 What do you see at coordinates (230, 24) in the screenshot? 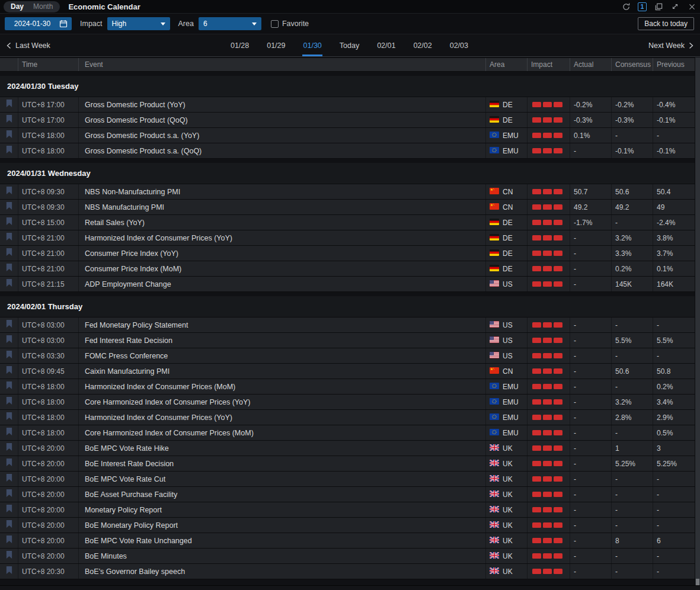
I see `area-dropdown: 6` at bounding box center [230, 24].